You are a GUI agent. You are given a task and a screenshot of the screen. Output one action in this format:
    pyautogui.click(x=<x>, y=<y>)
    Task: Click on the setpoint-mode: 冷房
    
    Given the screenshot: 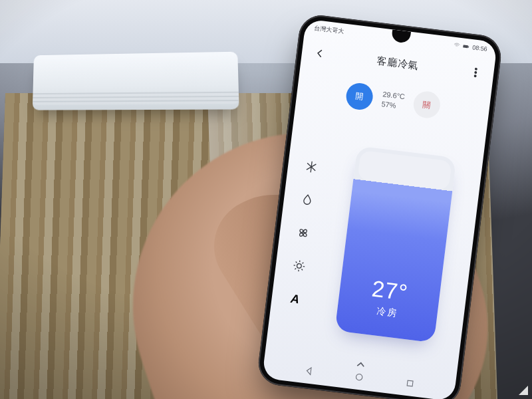 What is the action you would take?
    pyautogui.click(x=387, y=313)
    